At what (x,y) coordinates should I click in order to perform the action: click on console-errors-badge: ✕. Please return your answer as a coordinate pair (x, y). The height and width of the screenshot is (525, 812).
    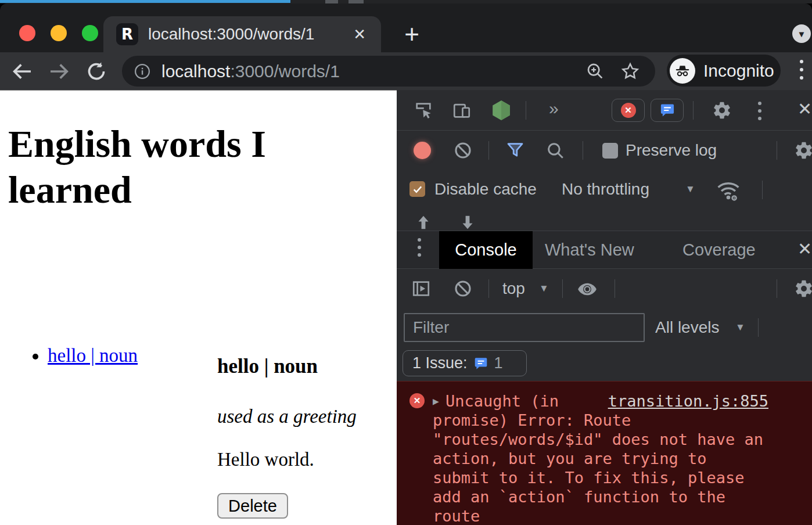
    Looking at the image, I should click on (628, 110).